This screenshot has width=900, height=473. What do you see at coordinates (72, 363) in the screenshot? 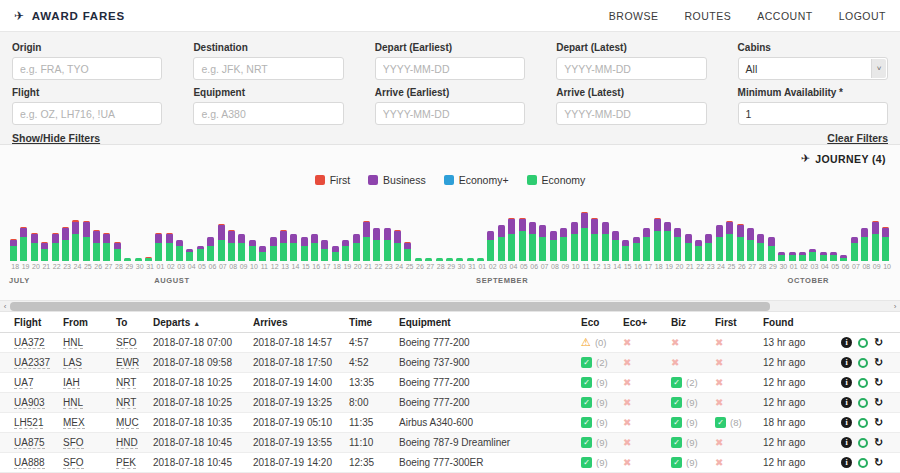
I see `from-airport-link: LAS` at bounding box center [72, 363].